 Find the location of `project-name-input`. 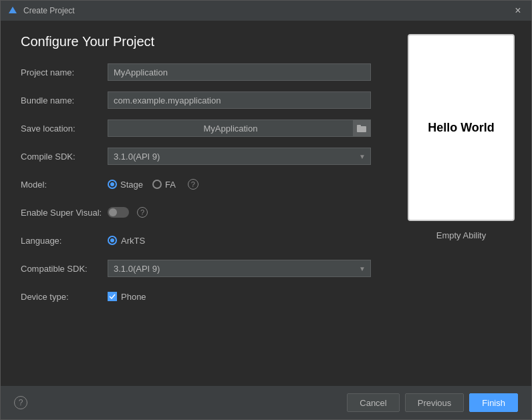

project-name-input is located at coordinates (239, 72).